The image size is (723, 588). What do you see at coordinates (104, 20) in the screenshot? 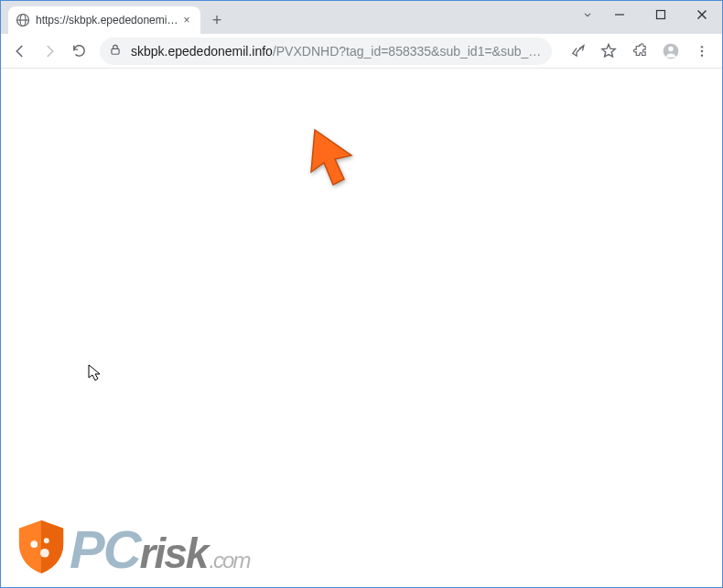
I see `browser-tab: https://skbpk.epededonemil.info/ ×` at bounding box center [104, 20].